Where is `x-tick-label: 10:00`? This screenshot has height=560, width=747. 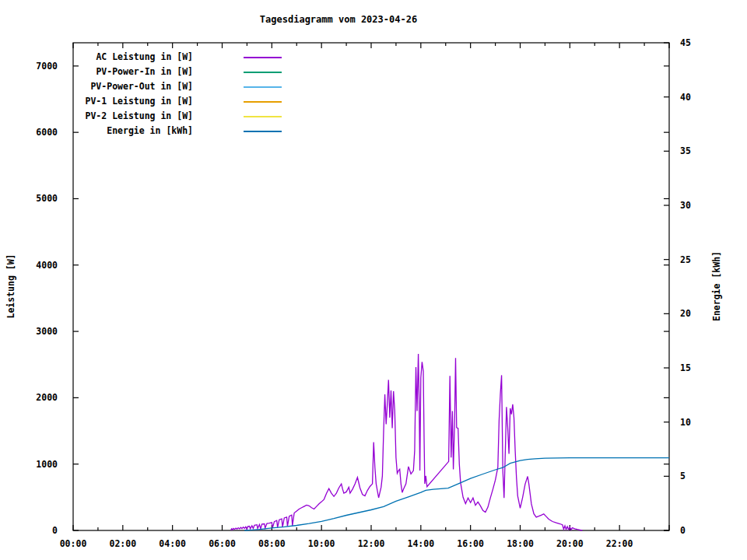
x-tick-label: 10:00 is located at coordinates (321, 544).